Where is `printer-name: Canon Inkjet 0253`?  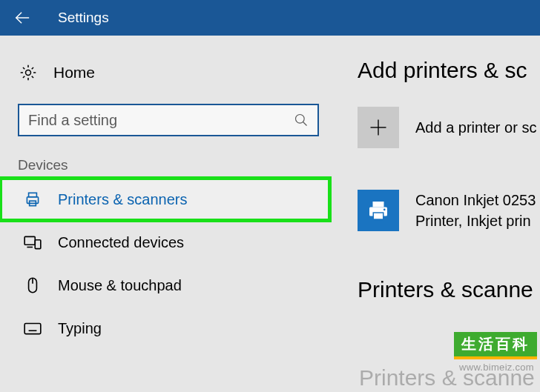 printer-name: Canon Inkjet 0253 is located at coordinates (475, 200).